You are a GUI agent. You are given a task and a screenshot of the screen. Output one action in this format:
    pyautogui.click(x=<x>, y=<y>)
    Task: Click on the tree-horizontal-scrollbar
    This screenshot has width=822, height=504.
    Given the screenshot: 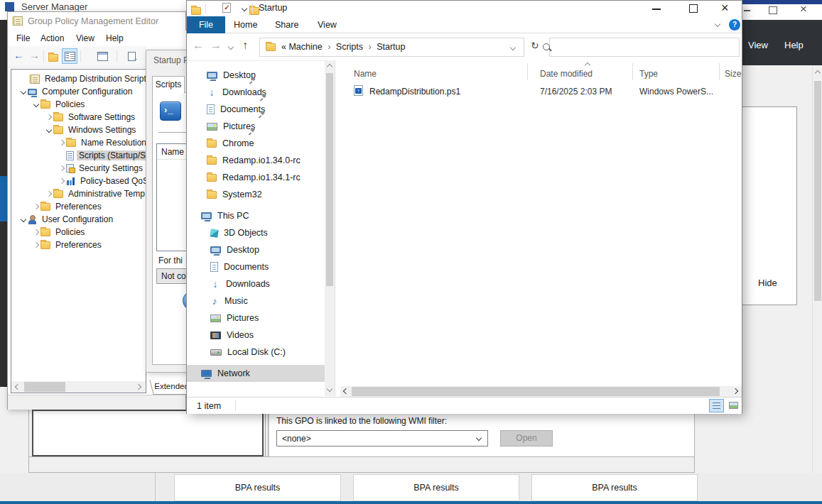 What is the action you would take?
    pyautogui.click(x=78, y=387)
    